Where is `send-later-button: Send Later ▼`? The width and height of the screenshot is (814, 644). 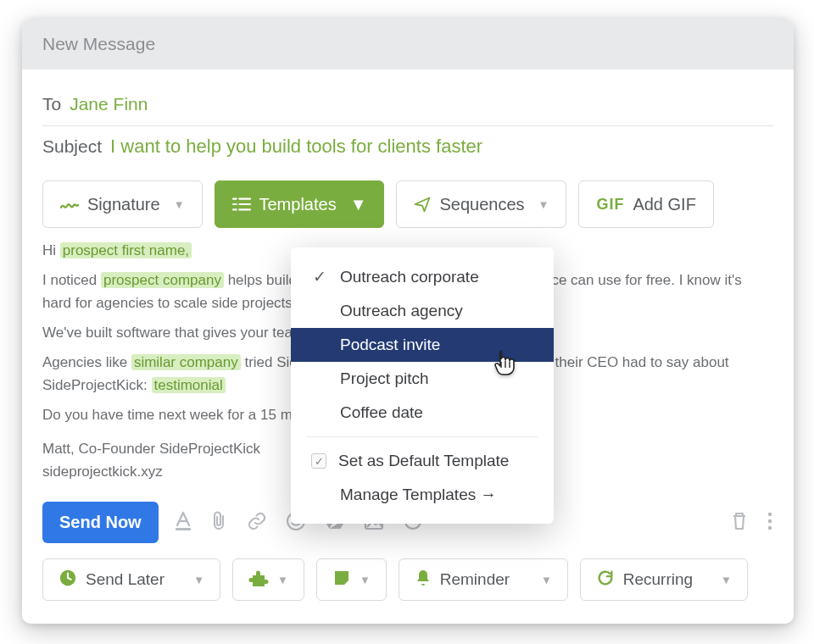 send-later-button: Send Later ▼ is located at coordinates (131, 580).